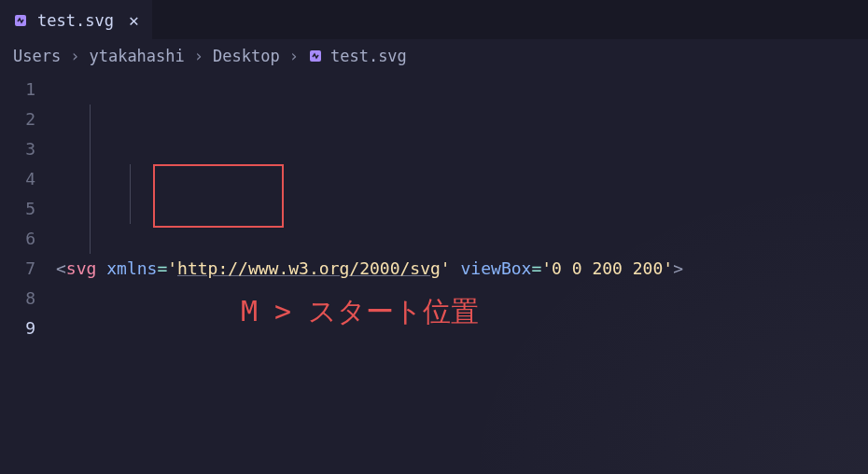  Describe the element at coordinates (18, 328) in the screenshot. I see `line-number: 9` at that location.